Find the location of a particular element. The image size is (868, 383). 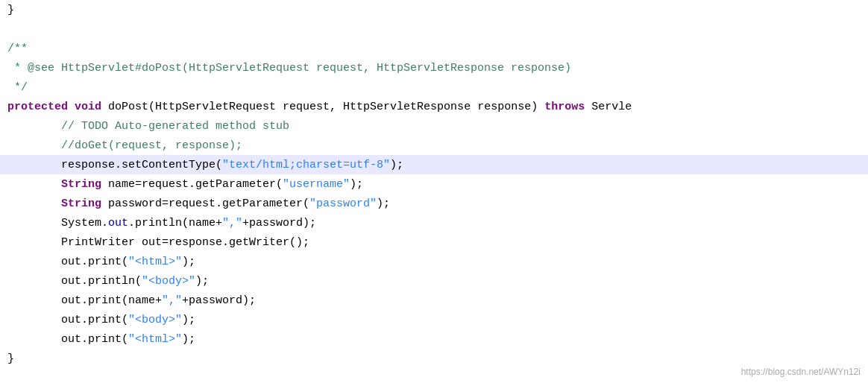

line-string-password: String password=request.getParameter( "p… is located at coordinates (434, 203).